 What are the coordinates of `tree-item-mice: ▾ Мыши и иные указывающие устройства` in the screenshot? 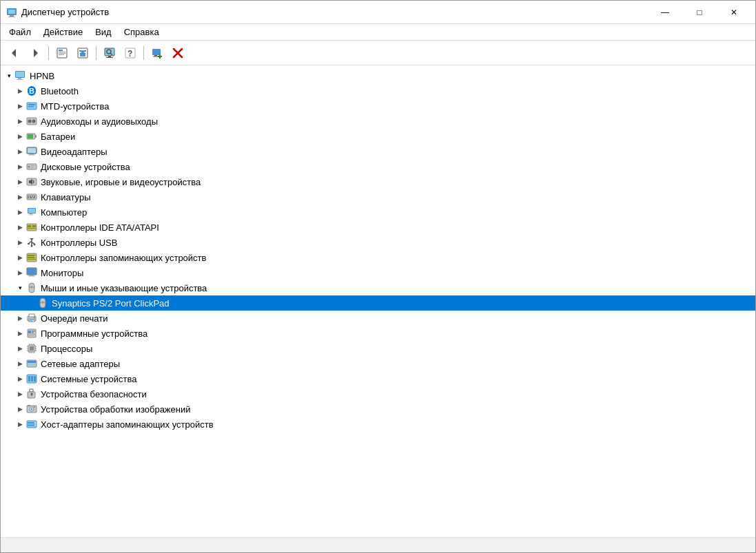 It's located at (378, 288).